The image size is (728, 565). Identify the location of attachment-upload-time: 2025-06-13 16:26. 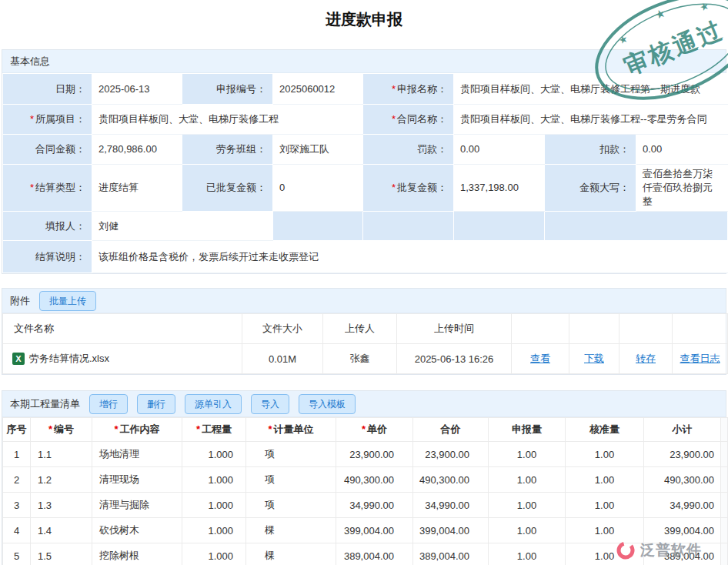
(454, 359).